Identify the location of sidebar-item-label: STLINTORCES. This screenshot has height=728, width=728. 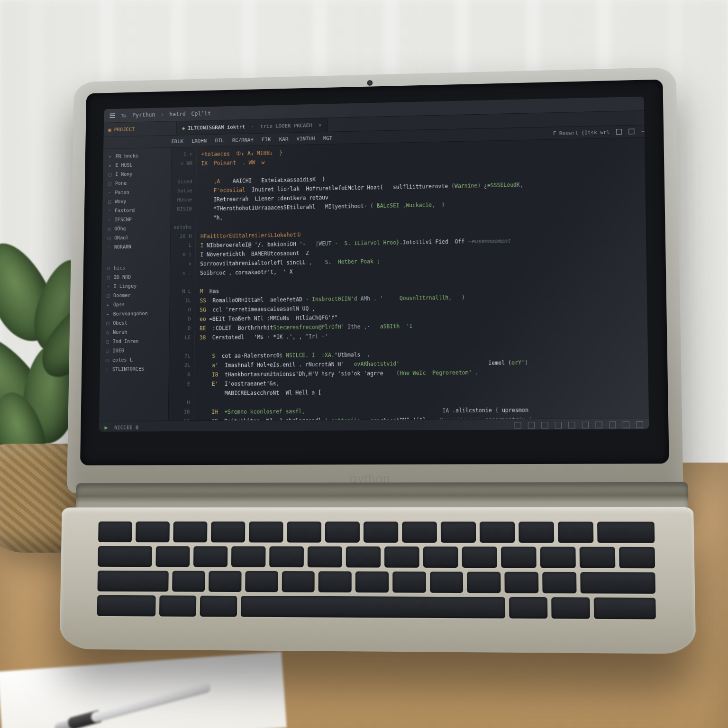
(128, 369).